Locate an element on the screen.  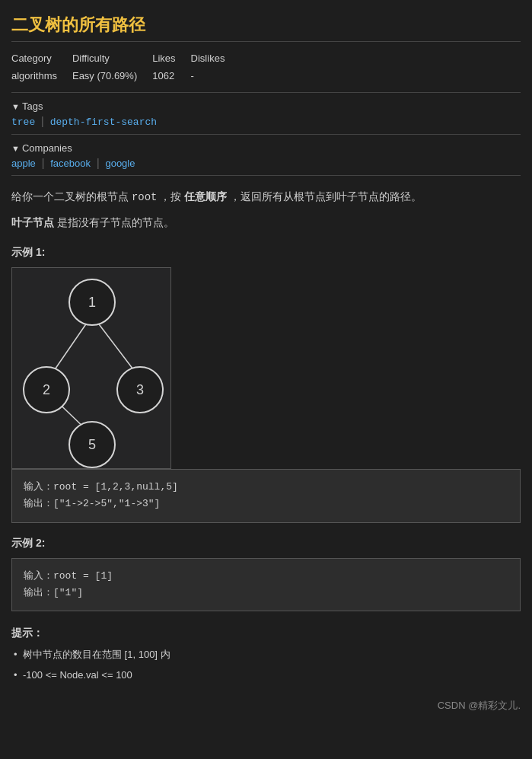
example2-title: 示例 2: is located at coordinates (266, 544).